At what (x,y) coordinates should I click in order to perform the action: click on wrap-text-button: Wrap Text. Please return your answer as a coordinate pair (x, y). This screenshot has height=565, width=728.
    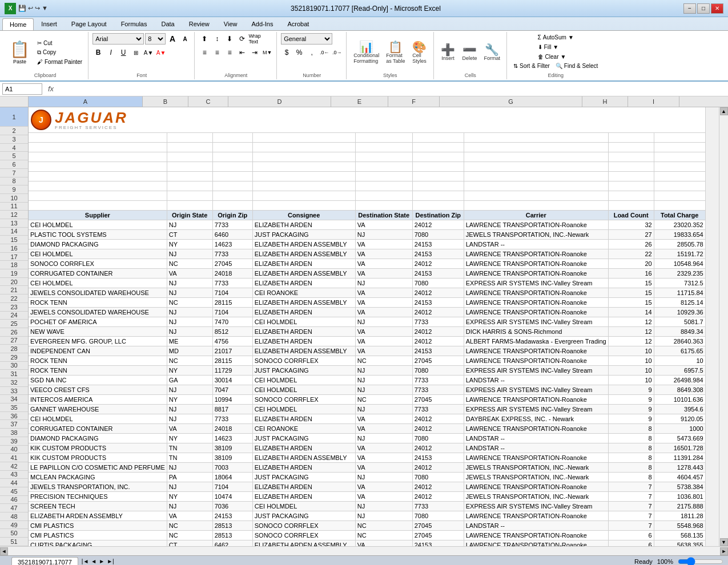
    Looking at the image, I should click on (255, 39).